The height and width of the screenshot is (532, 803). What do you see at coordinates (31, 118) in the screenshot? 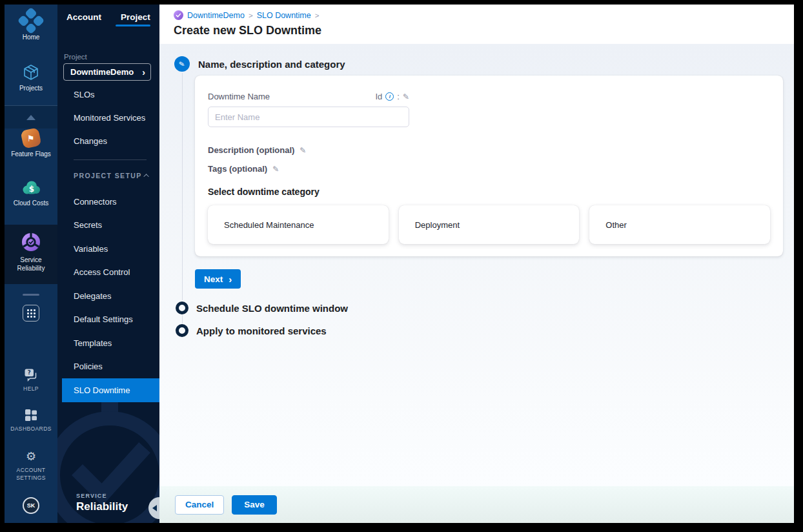
I see `scroll-up-icon` at bounding box center [31, 118].